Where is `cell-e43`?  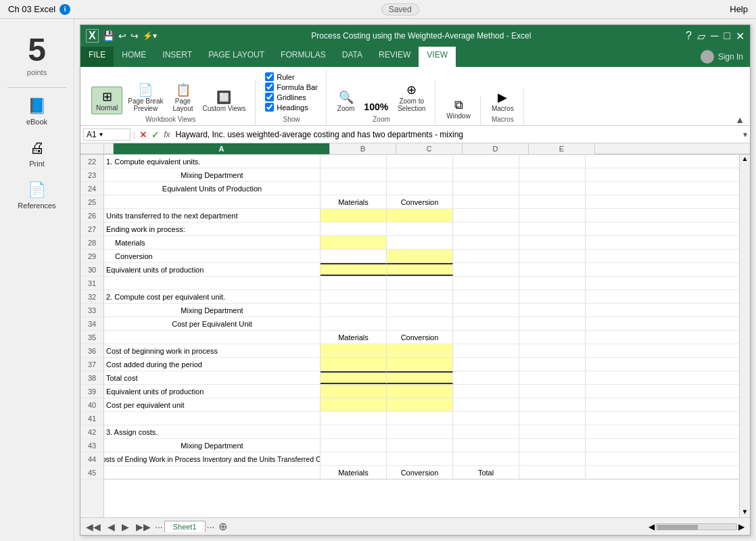
cell-e43 is located at coordinates (552, 445).